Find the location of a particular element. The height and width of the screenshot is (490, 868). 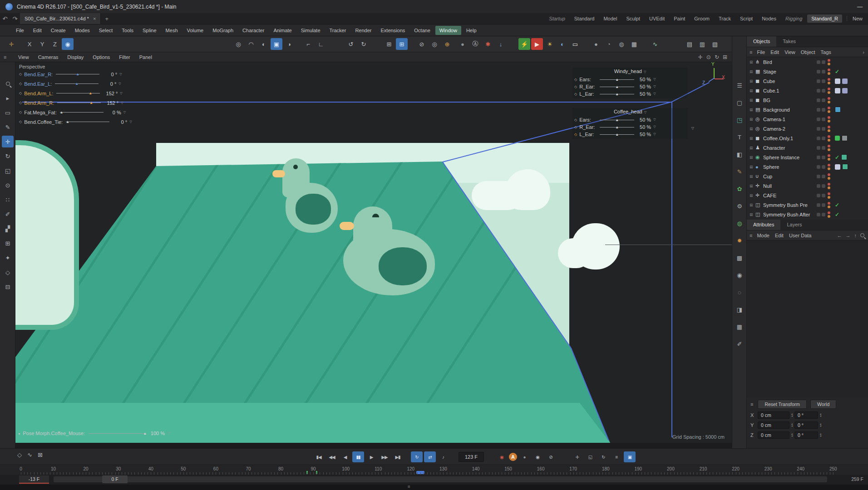

object-row-symmetry-bush-pre: ⊞◫Symmetry Bush Pre✓ is located at coordinates (807, 205).